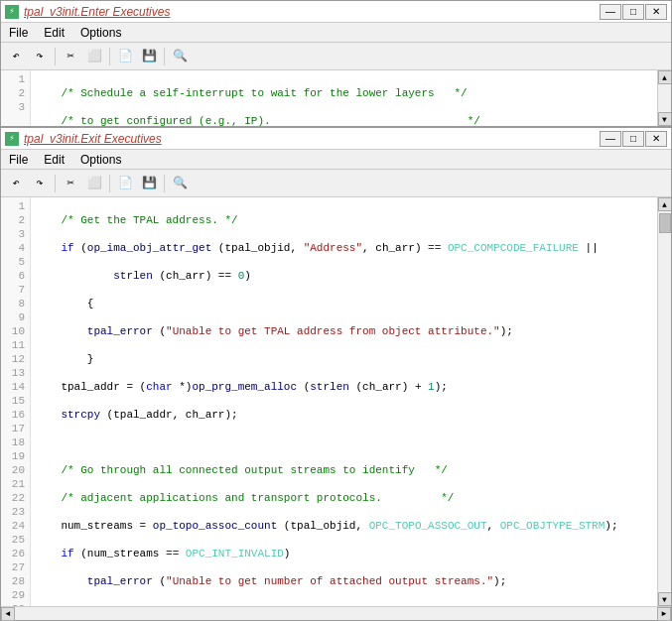 This screenshot has height=621, width=672. What do you see at coordinates (664, 402) in the screenshot?
I see `scroll-track-2: ▲ ▼` at bounding box center [664, 402].